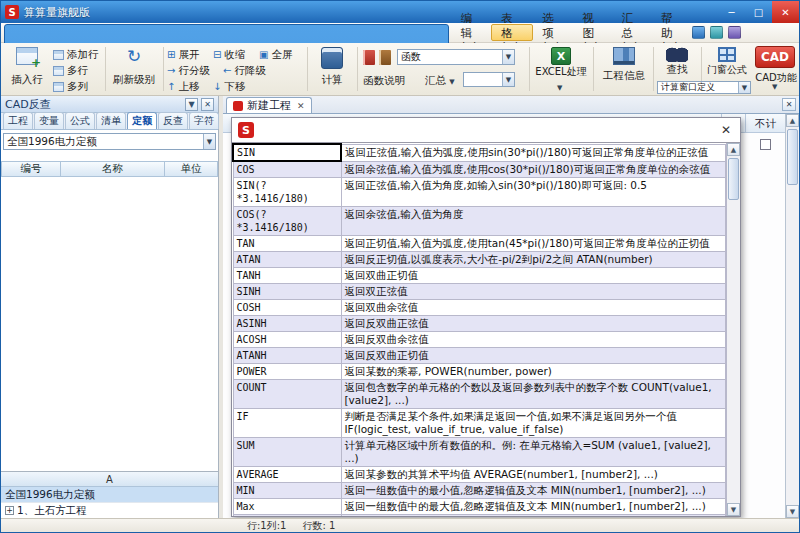  What do you see at coordinates (792, 157) in the screenshot?
I see `scrollbar-thumb` at bounding box center [792, 157].